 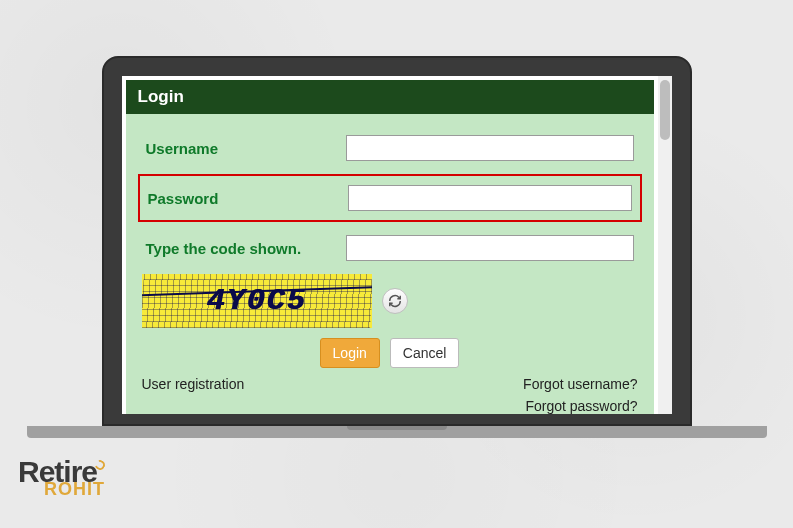 What do you see at coordinates (397, 428) in the screenshot?
I see `laptop-notch` at bounding box center [397, 428].